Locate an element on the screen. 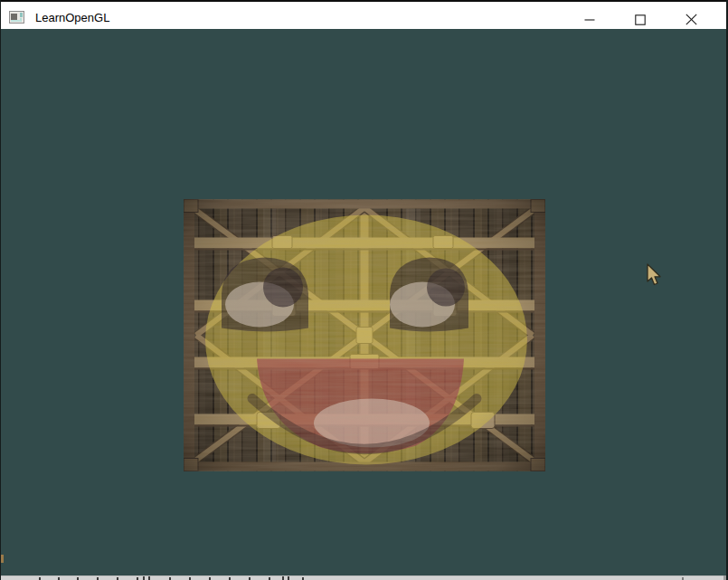 Image resolution: width=728 pixels, height=580 pixels. app-window-icon is located at coordinates (16, 17).